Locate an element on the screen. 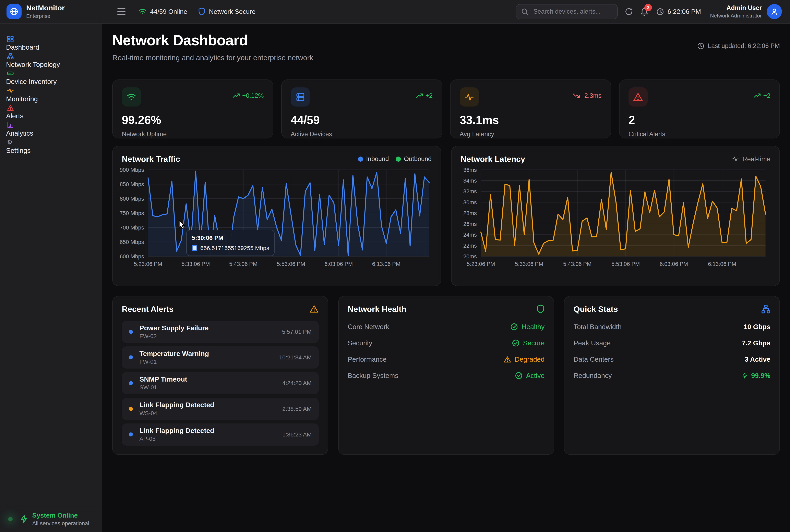  sidebar-item-label: Network Topology is located at coordinates (33, 64).